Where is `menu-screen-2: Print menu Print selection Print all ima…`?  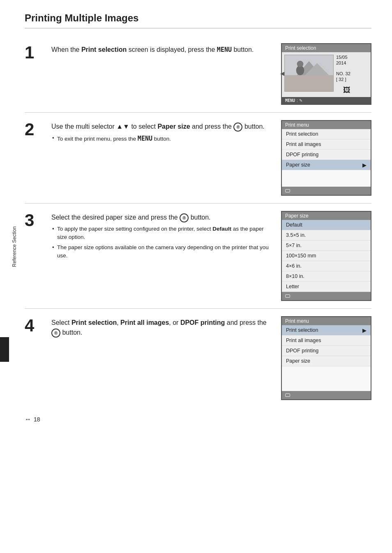 menu-screen-2: Print menu Print selection Print all ima… is located at coordinates (326, 358).